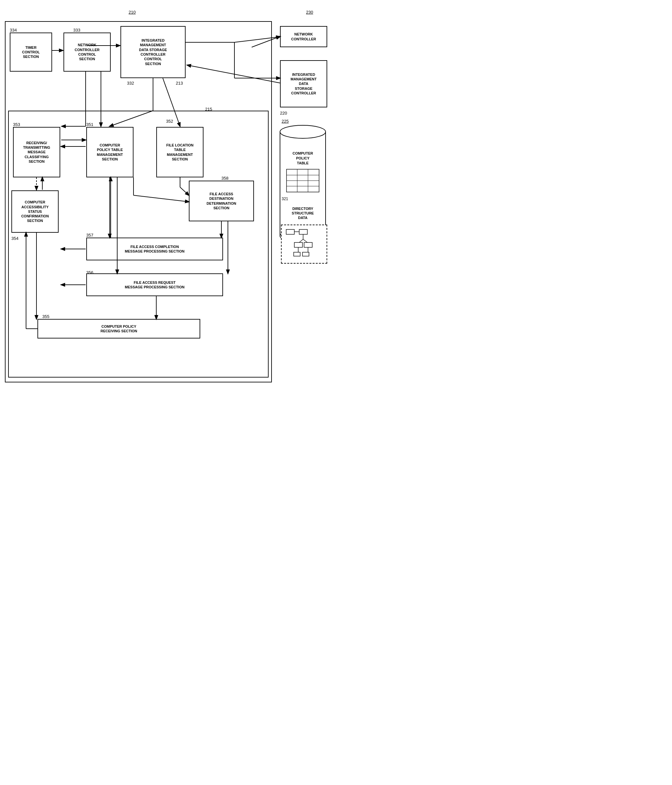  Describe the element at coordinates (155, 285) in the screenshot. I see `file-access-request-section: FILE ACCESS REQUESTMESSAGE PROCESSING SE…` at that location.